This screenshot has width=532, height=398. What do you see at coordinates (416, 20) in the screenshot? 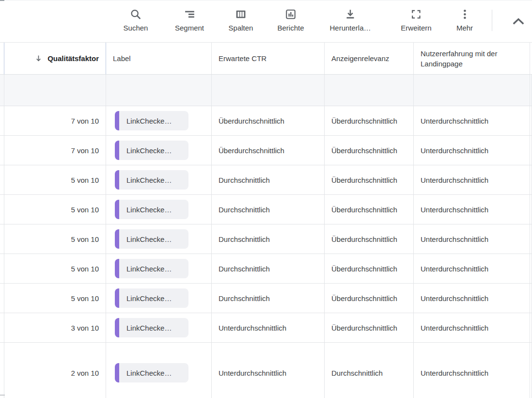
I see `expand-button: Erweitern` at bounding box center [416, 20].